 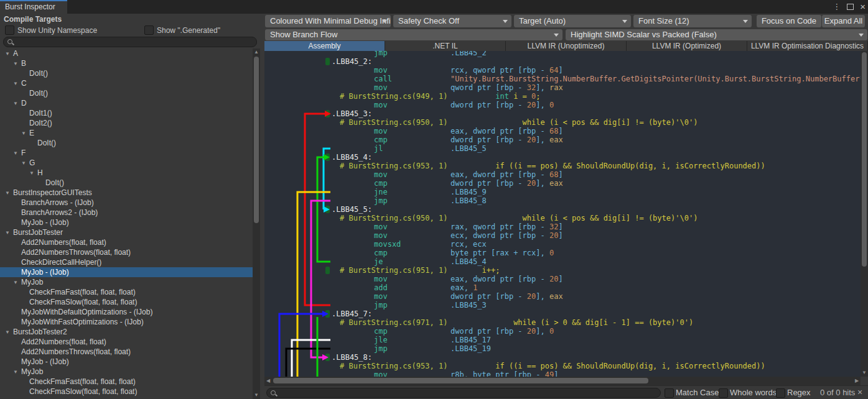 What do you see at coordinates (256, 52) in the screenshot?
I see `scroll-up-icon: ▲` at bounding box center [256, 52].